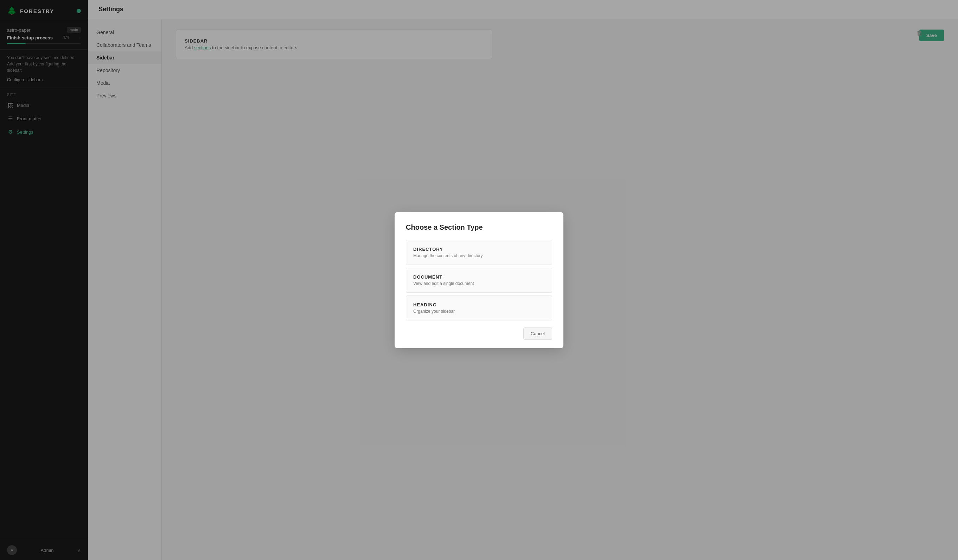 The height and width of the screenshot is (560, 958). I want to click on directory-type-desc: Manage the contents of any directory, so click(479, 255).